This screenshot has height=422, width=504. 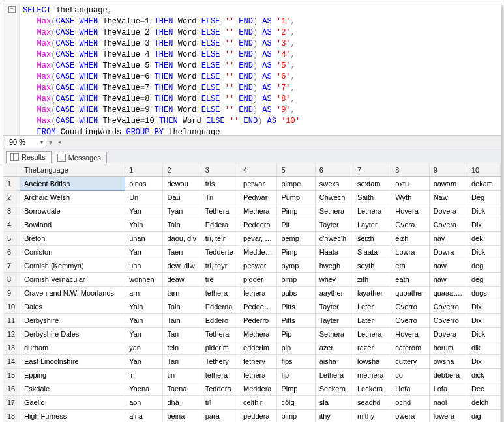 What do you see at coordinates (484, 253) in the screenshot?
I see `grid-cell: Dick` at bounding box center [484, 253].